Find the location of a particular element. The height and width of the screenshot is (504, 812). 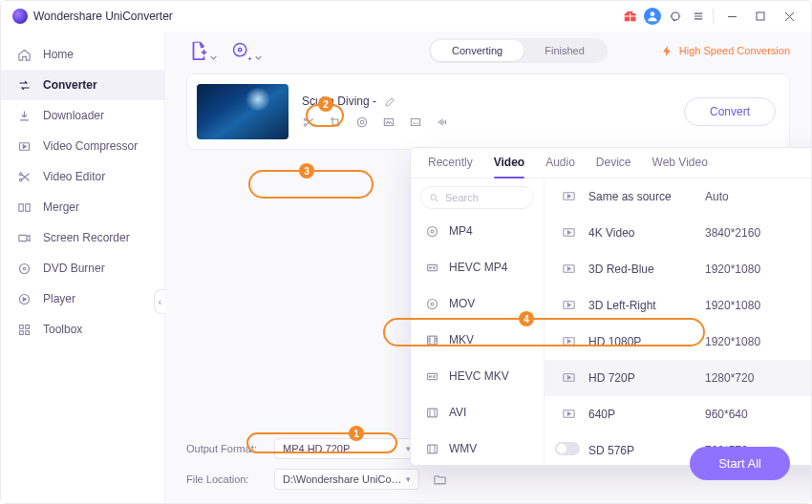

lightning-icon is located at coordinates (667, 52).